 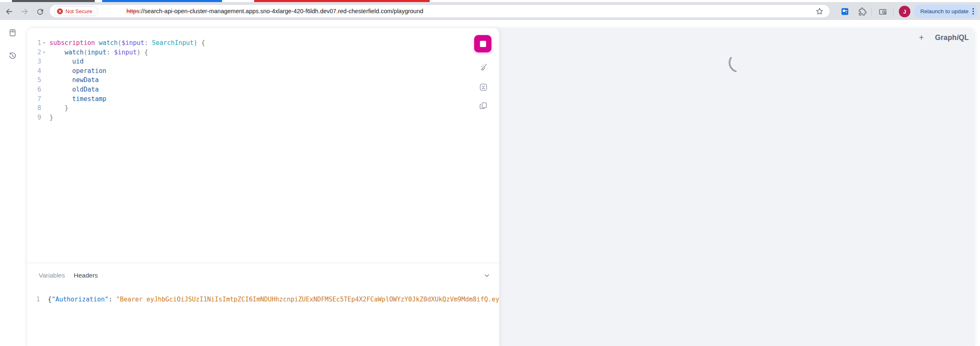 I want to click on stop-icon, so click(x=483, y=44).